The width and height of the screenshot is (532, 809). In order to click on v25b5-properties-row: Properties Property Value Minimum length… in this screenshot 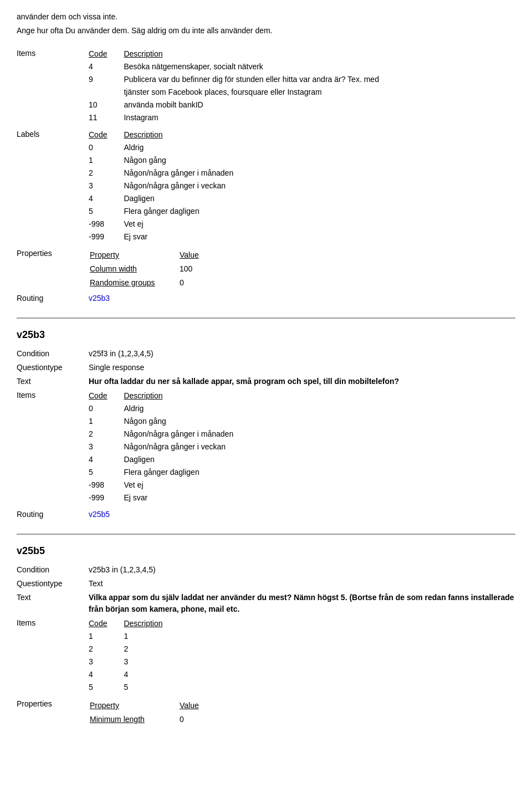, I will do `click(266, 713)`.